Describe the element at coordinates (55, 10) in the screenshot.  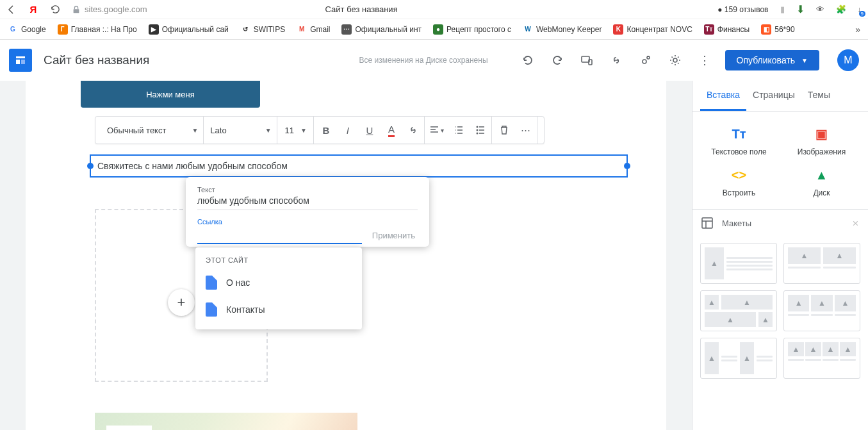
I see `reload-icon` at that location.